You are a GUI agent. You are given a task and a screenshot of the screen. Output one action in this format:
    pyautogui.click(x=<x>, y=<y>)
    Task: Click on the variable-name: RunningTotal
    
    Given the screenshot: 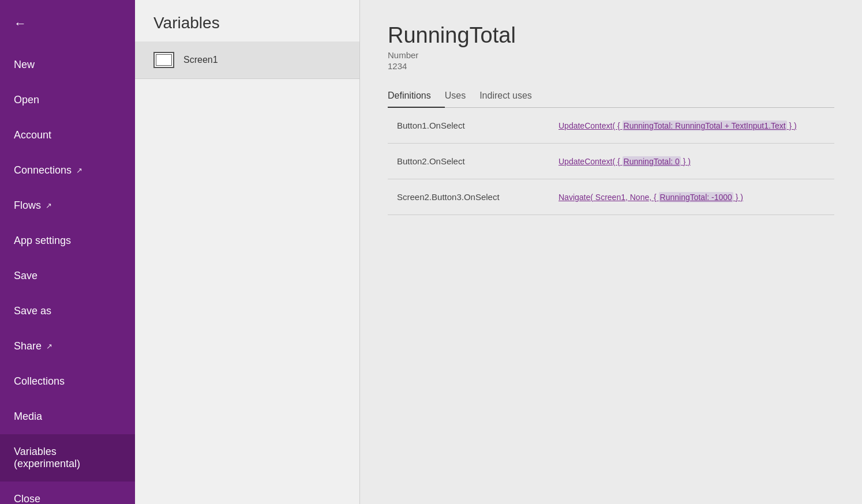 What is the action you would take?
    pyautogui.click(x=611, y=36)
    